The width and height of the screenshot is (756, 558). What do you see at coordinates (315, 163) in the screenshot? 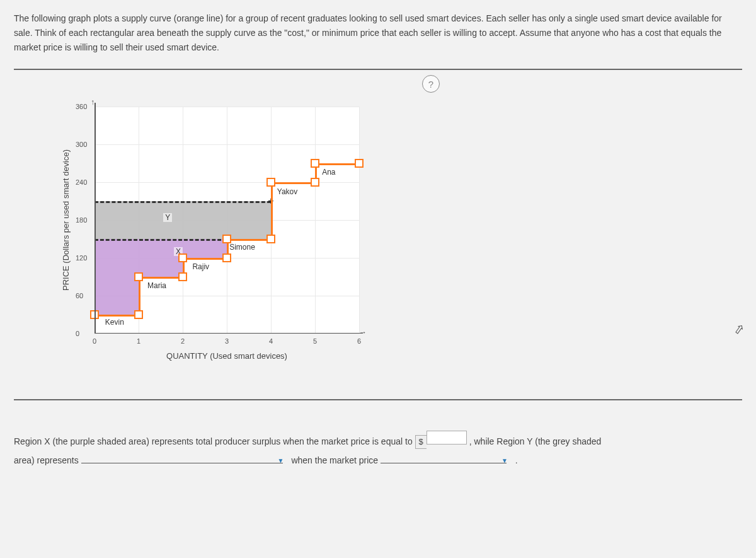
I see `node-ana-start` at bounding box center [315, 163].